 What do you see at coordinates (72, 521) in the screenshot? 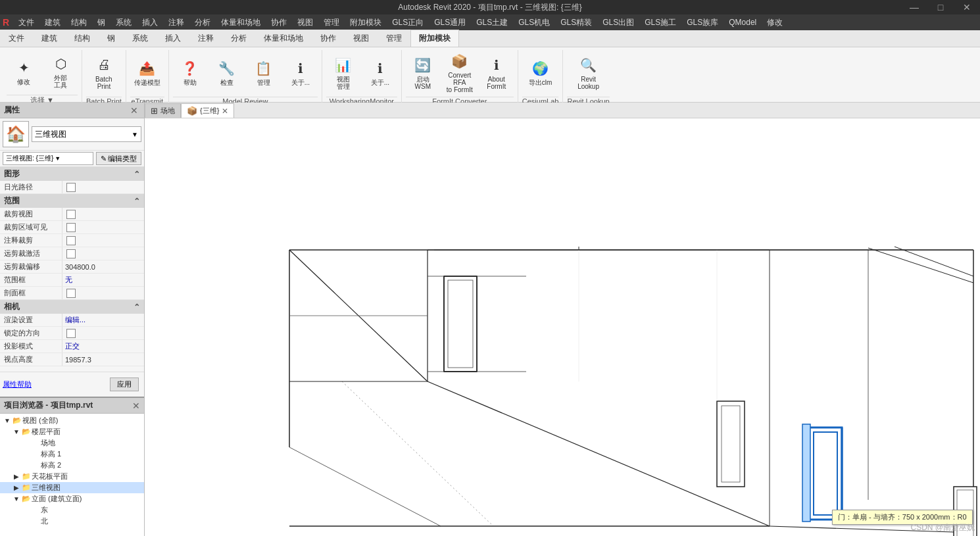
I see `browser-tree-item: 北` at bounding box center [72, 521].